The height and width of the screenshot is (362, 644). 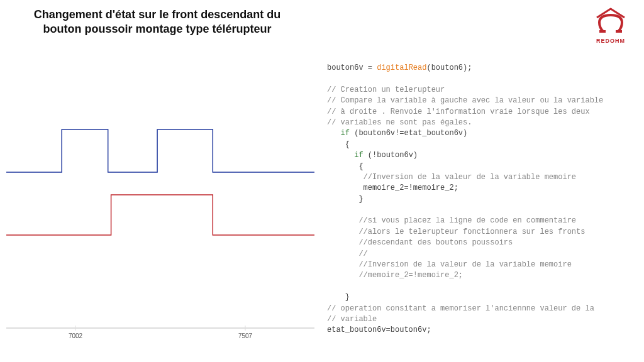 What do you see at coordinates (379, 330) in the screenshot?
I see `code-line: etat_bouton6v=bouton6v;` at bounding box center [379, 330].